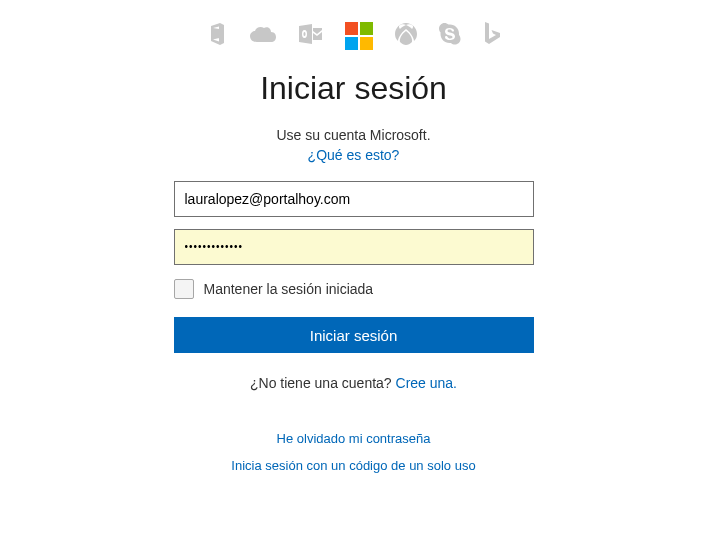 The width and height of the screenshot is (707, 535). Describe the element at coordinates (354, 383) in the screenshot. I see `no-account-row: ¿No tiene una cuenta? Cree una.` at that location.